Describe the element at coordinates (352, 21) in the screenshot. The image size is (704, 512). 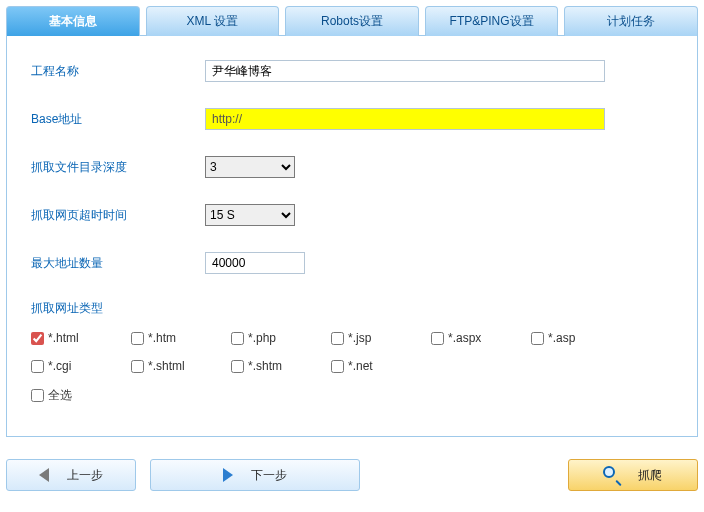
I see `tab-bar: 基本信息 XML 设置 Robots设置 FTP&PING设置 计划任务` at that location.